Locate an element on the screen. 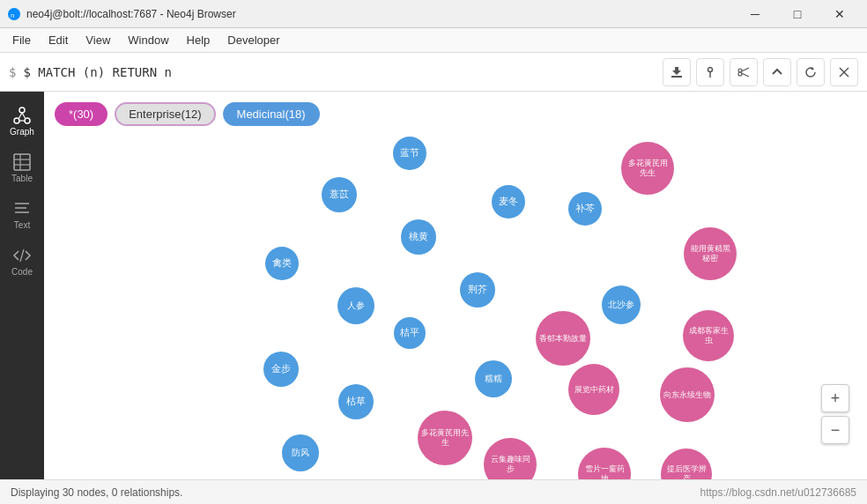 This screenshot has width=867, height=504. menu-edit: Edit is located at coordinates (58, 41).